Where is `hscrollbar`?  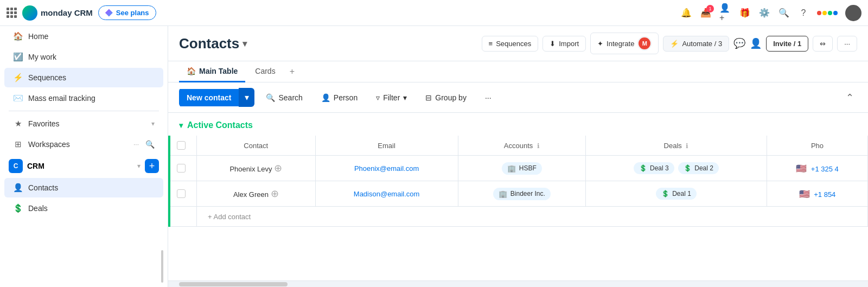 hscrollbar is located at coordinates (233, 284).